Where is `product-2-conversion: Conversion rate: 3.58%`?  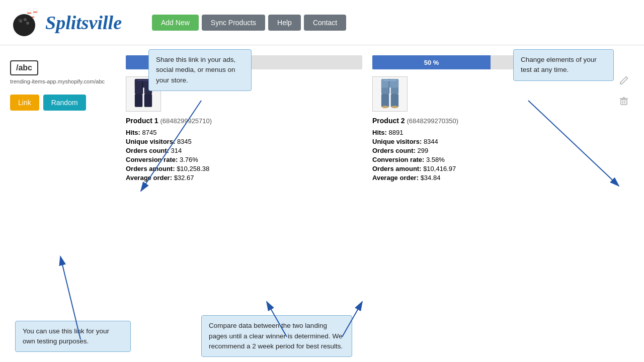 product-2-conversion: Conversion rate: 3.58% is located at coordinates (491, 160).